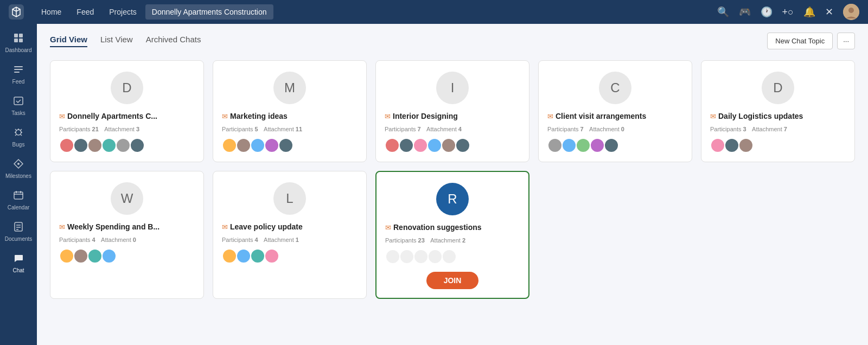 The image size is (868, 345). What do you see at coordinates (127, 235) in the screenshot?
I see `chat-card-weekly: W ✉ Weekly Spending and B... Participant…` at bounding box center [127, 235].